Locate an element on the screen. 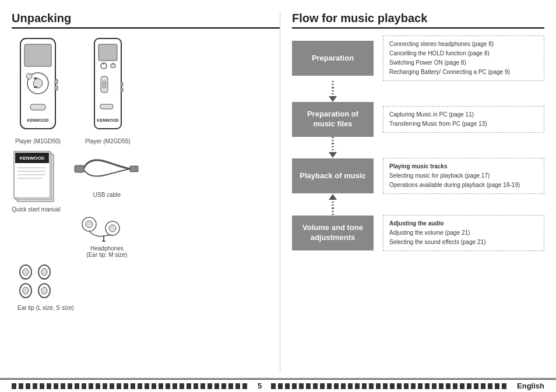  step-preparation-details: Connecting stereo headphones (page 8) Ca… is located at coordinates (464, 58).